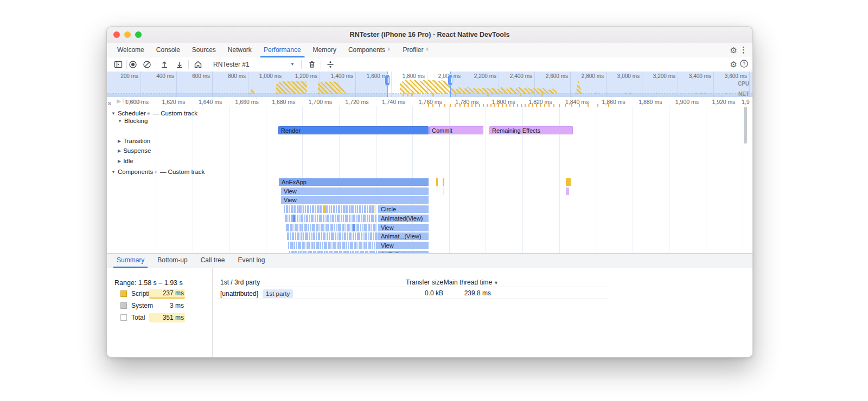 The width and height of the screenshot is (868, 401). What do you see at coordinates (131, 50) in the screenshot?
I see `tab-welcome: Welcome` at bounding box center [131, 50].